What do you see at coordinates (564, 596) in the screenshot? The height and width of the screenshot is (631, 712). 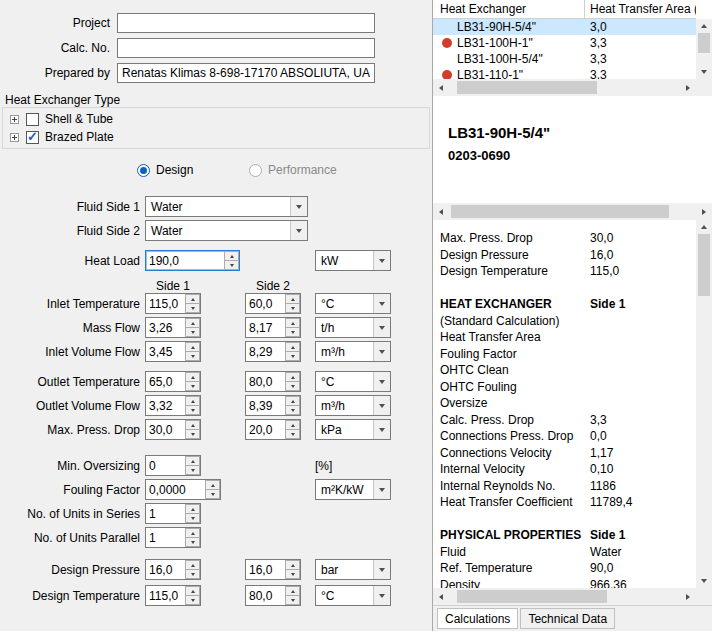 I see `props-hscrollbar` at bounding box center [564, 596].